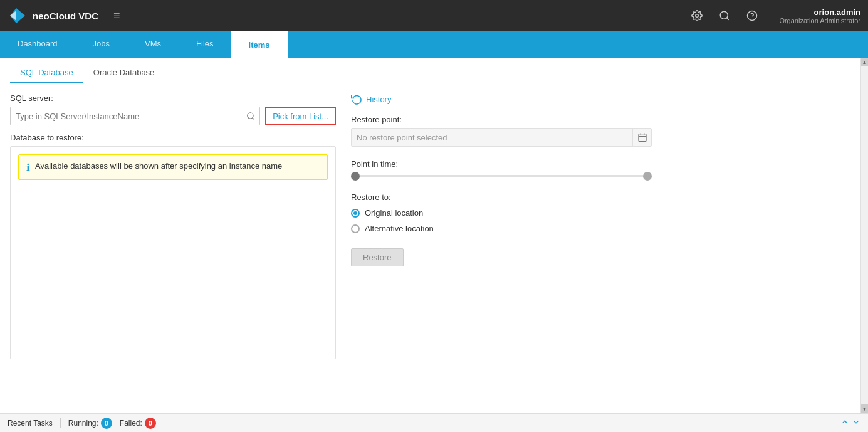  I want to click on help-button, so click(752, 16).